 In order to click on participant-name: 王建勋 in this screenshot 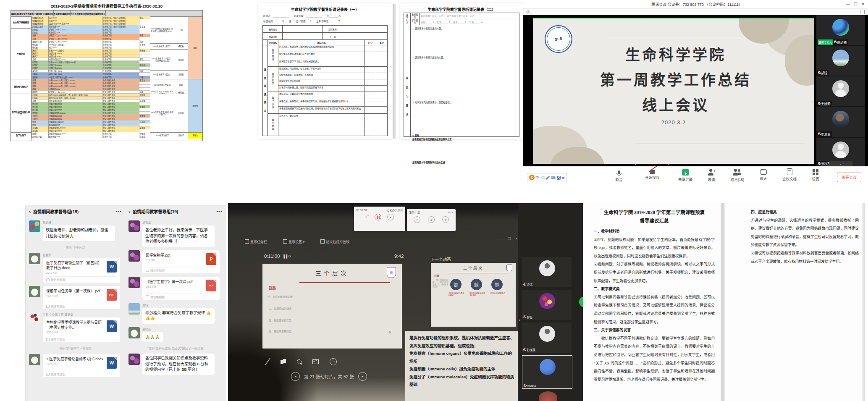, I will do `click(826, 103)`.